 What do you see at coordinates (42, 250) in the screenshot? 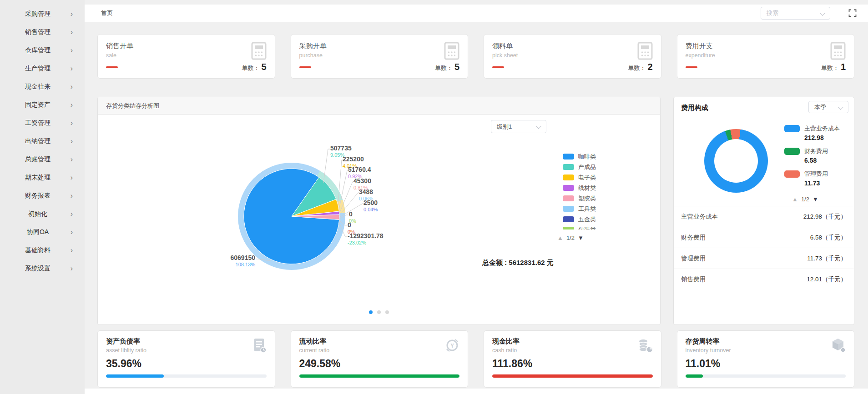
I see `sidebar-item-basic-data: 基础资料›` at bounding box center [42, 250].